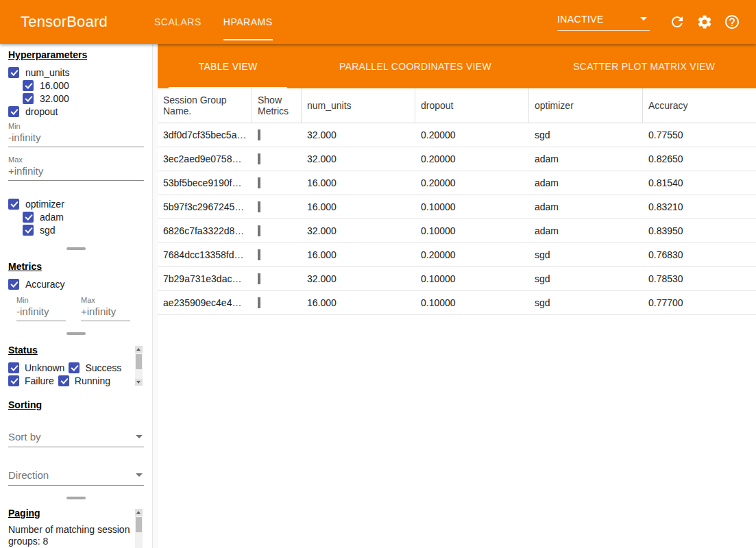 Image resolution: width=756 pixels, height=548 pixels. I want to click on session-group-name-cell: 53bf5bece9190fa…, so click(205, 183).